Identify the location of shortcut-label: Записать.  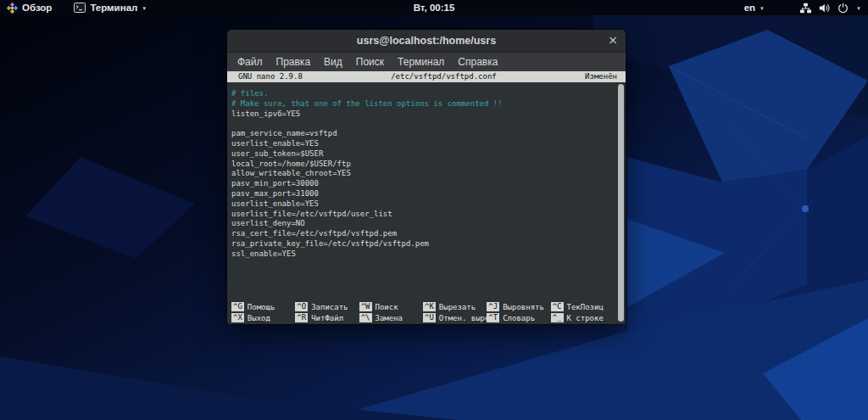
(329, 307).